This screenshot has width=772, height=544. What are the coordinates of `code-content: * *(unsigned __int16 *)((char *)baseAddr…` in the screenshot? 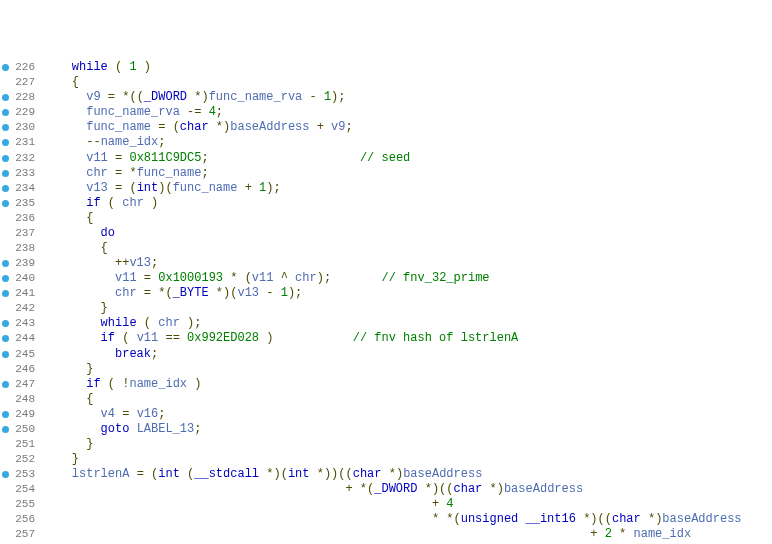 It's located at (390, 520).